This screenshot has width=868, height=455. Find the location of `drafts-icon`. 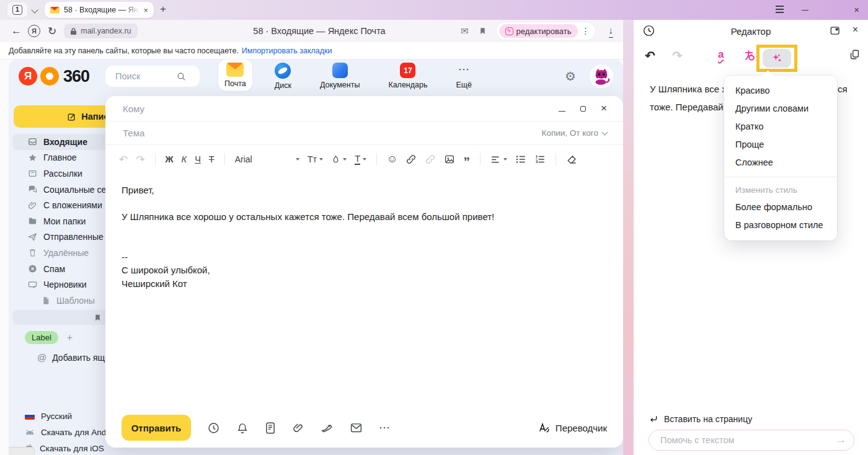

drafts-icon is located at coordinates (32, 285).